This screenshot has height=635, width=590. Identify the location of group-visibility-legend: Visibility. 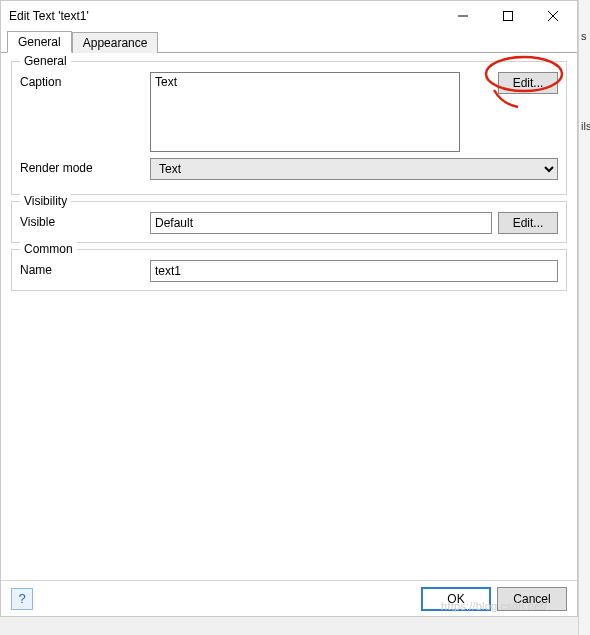
(46, 201).